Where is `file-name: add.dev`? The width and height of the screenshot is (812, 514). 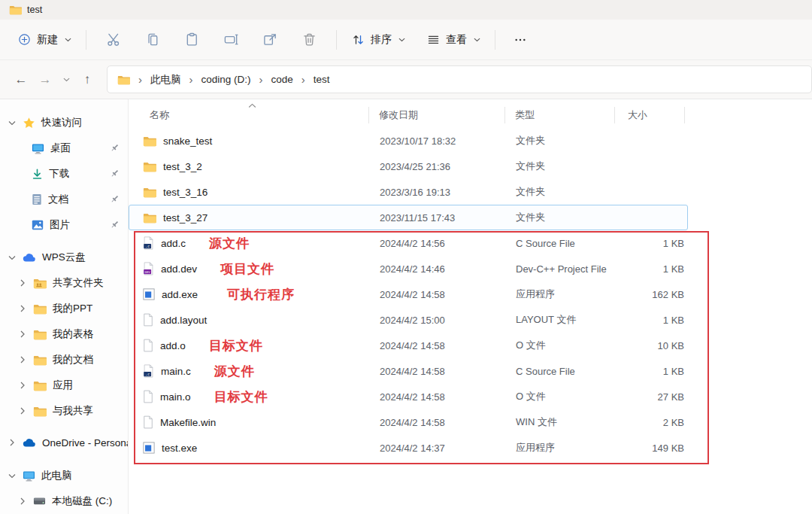 file-name: add.dev is located at coordinates (179, 269).